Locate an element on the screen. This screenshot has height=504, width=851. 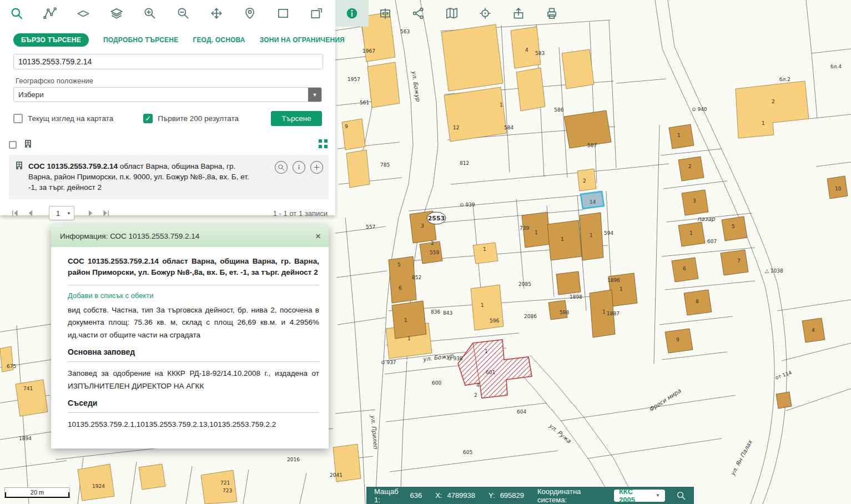
info-popup-body: СОС 10135.2553.759.2.14 област Варна, об… is located at coordinates (190, 339).